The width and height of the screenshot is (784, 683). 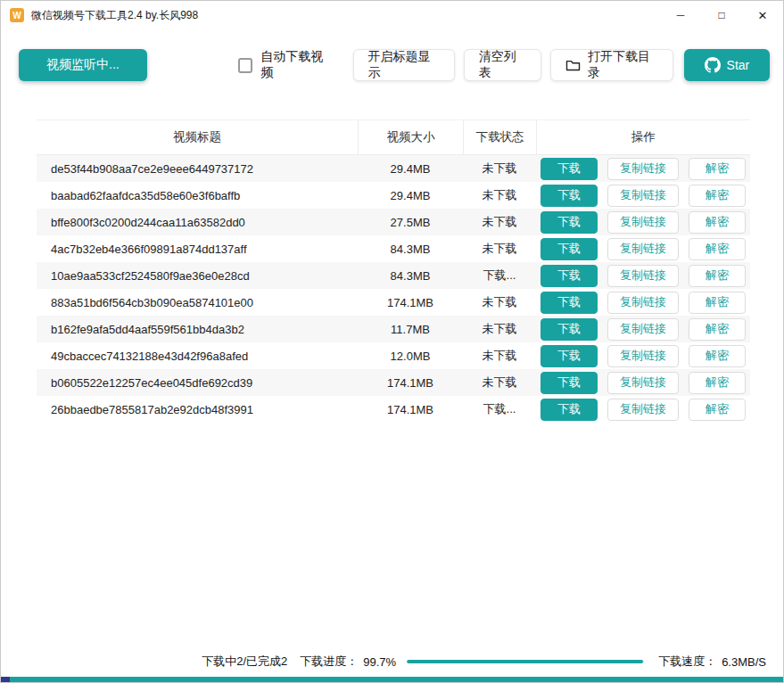 What do you see at coordinates (392, 679) in the screenshot?
I see `bottom-progress-strip` at bounding box center [392, 679].